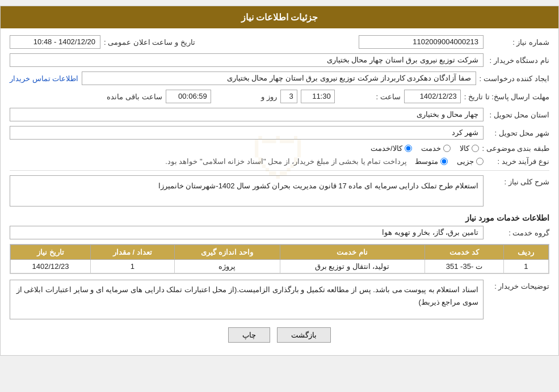 This screenshot has width=559, height=392. What do you see at coordinates (480, 161) in the screenshot?
I see `radio-jozi-input` at bounding box center [480, 161].